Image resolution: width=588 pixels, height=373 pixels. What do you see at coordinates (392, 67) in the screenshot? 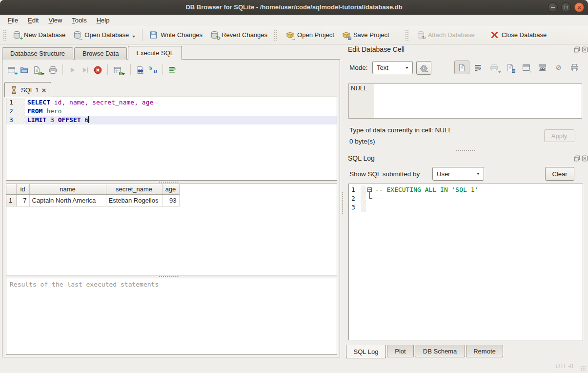
I see `mode-select: Text` at bounding box center [392, 67].